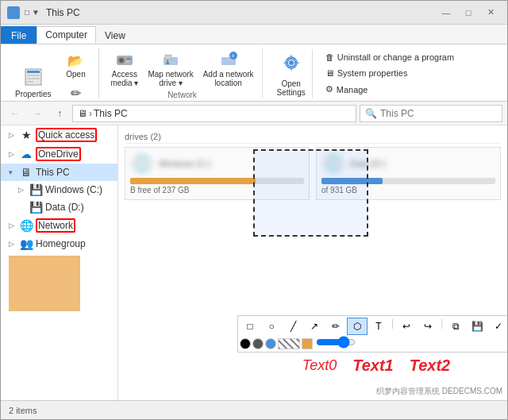  What do you see at coordinates (60, 114) in the screenshot?
I see `up-button: ↑` at bounding box center [60, 114].